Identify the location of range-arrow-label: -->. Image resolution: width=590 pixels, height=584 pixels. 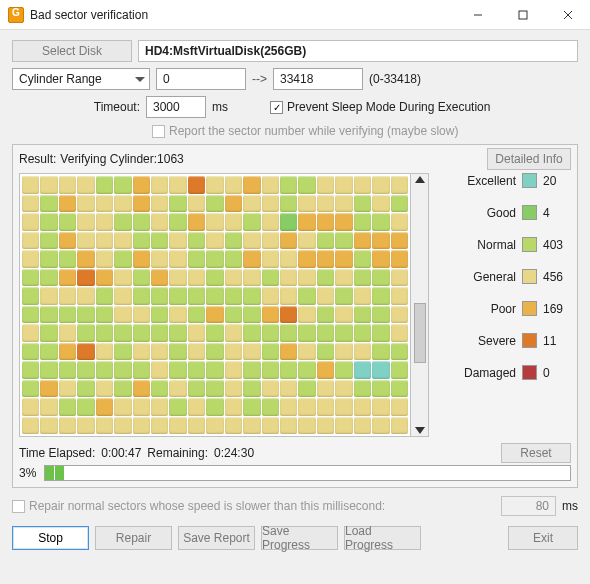
(260, 79).